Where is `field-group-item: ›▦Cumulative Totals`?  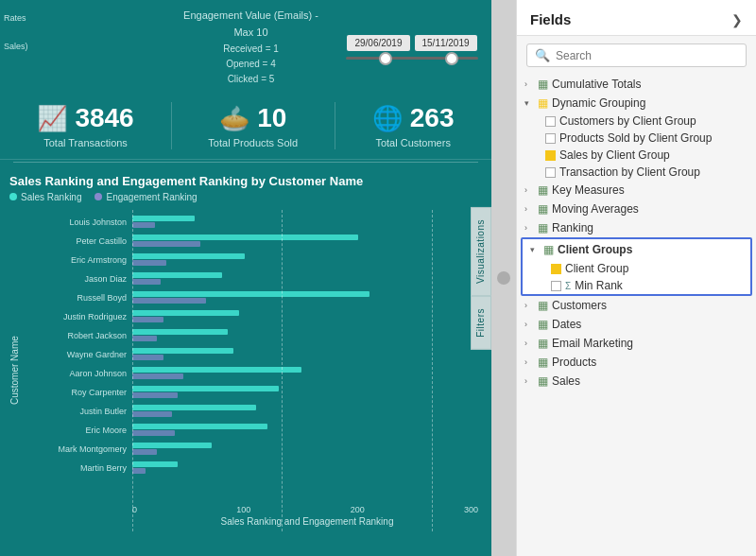 field-group-item: ›▦Cumulative Totals is located at coordinates (637, 84).